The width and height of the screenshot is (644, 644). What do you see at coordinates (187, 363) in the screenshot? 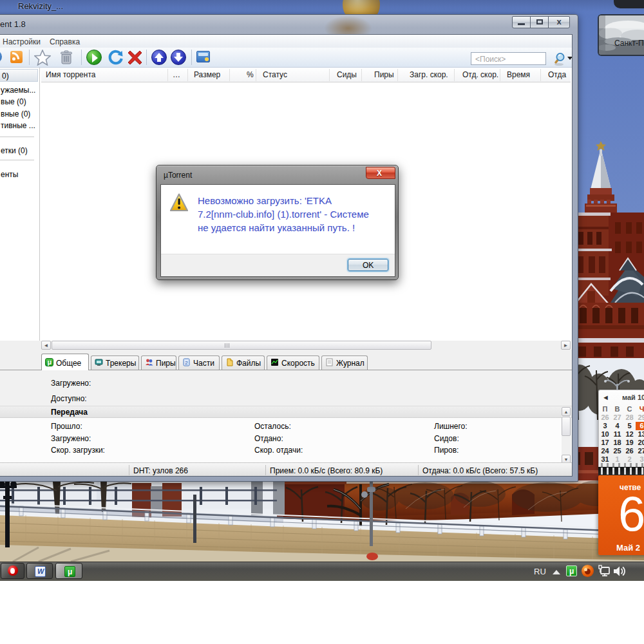
I see `svg-text: 2` at bounding box center [187, 363].